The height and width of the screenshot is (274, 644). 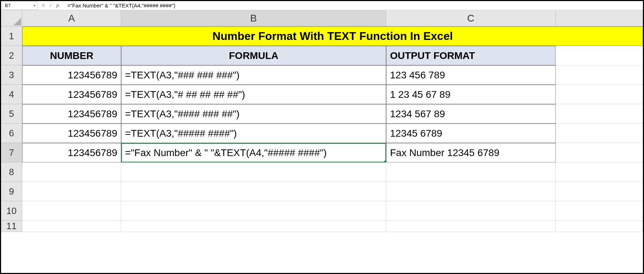 I want to click on cell-a11, so click(x=72, y=226).